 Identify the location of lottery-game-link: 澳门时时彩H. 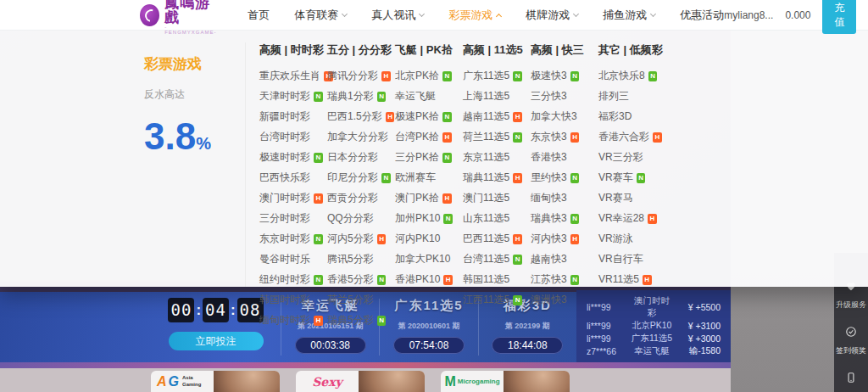
(293, 199).